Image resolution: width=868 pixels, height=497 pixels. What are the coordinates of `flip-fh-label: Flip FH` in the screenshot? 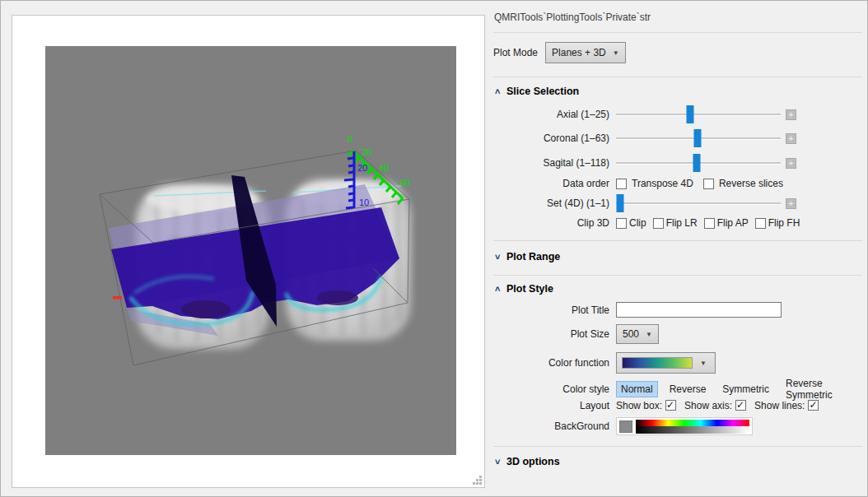 It's located at (784, 223).